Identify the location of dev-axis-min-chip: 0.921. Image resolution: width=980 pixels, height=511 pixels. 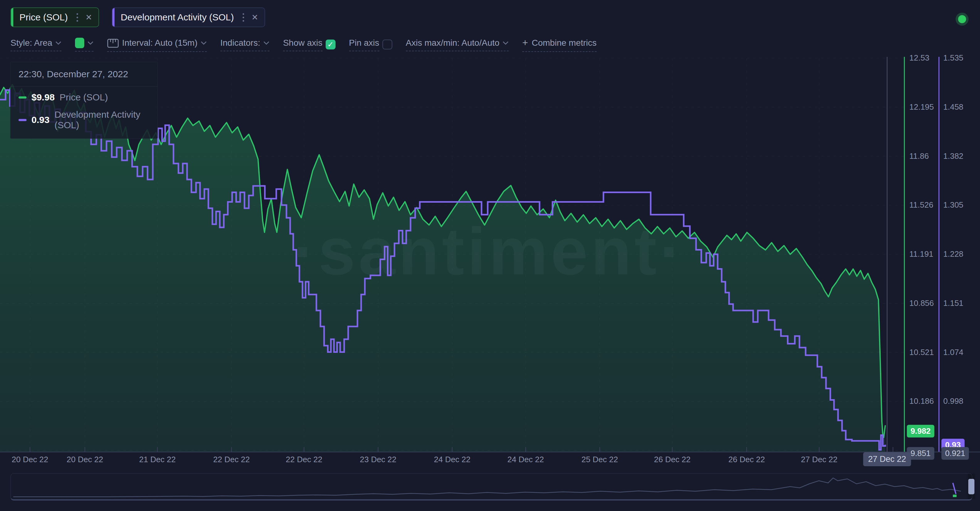
(955, 453).